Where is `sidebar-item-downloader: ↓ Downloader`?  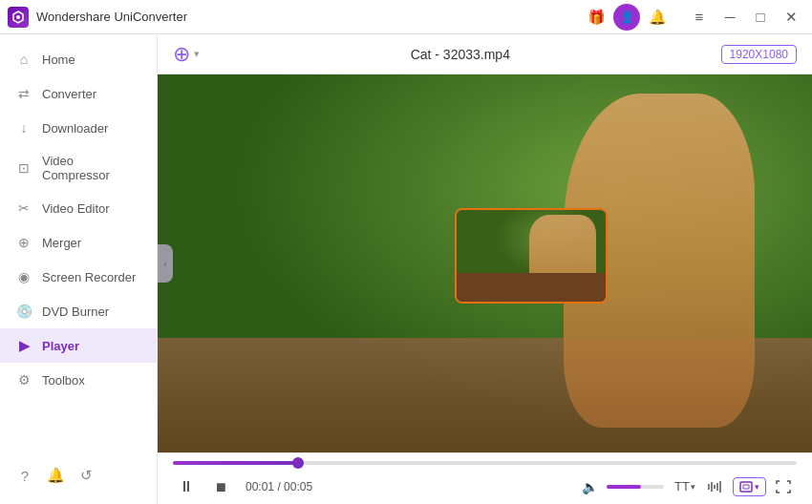
sidebar-item-downloader: ↓ Downloader is located at coordinates (78, 128).